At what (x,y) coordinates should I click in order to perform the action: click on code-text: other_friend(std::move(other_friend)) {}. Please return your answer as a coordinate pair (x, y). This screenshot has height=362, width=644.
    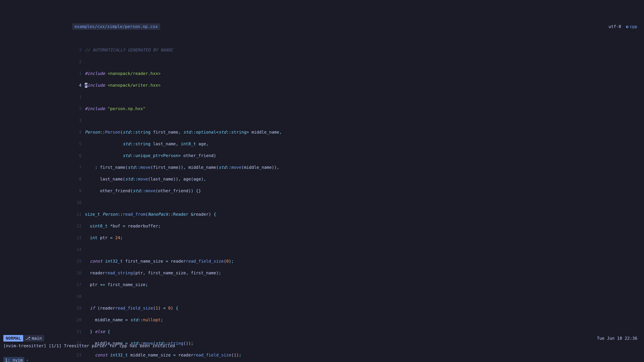
    Looking at the image, I should click on (143, 191).